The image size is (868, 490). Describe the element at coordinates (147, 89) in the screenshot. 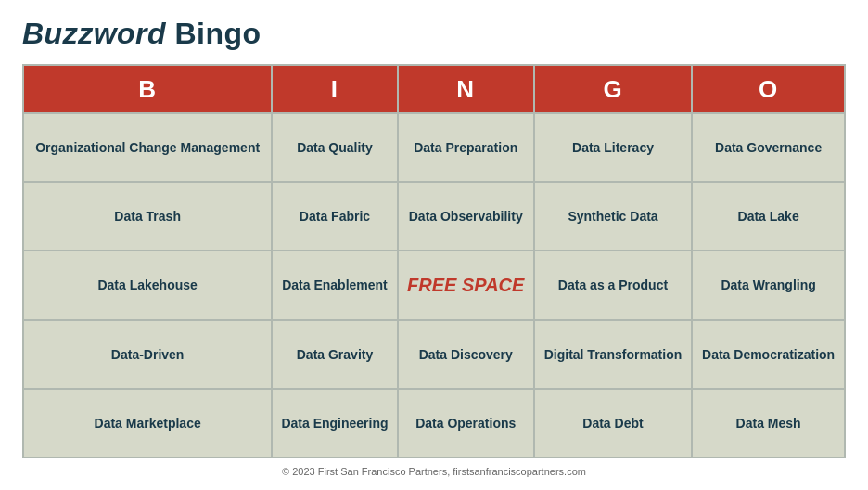

I see `column-header-b: B` at that location.